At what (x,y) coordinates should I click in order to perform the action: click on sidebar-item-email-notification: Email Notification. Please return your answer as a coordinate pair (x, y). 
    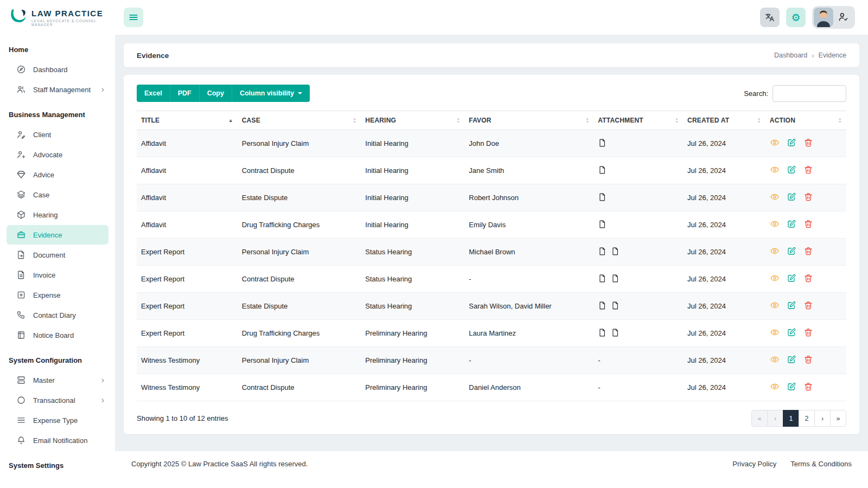
    Looking at the image, I should click on (58, 440).